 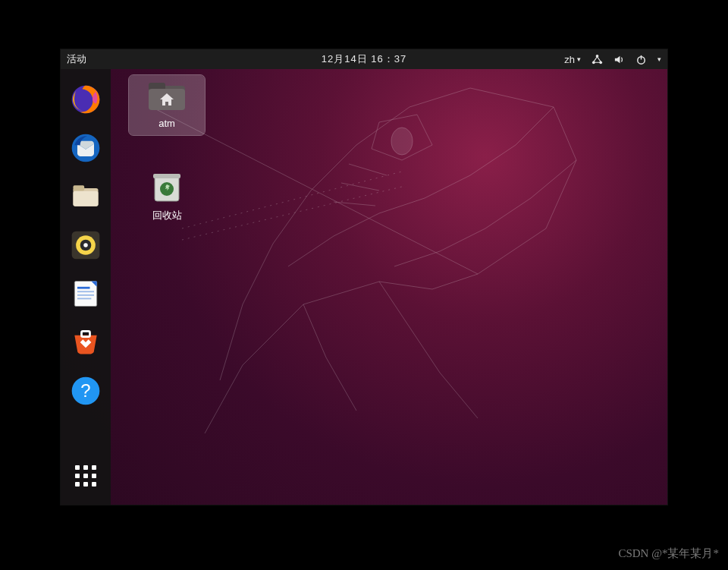 I want to click on top-bar: 活动 12月14日 16：37 zh ▾ ▾, so click(x=364, y=59).